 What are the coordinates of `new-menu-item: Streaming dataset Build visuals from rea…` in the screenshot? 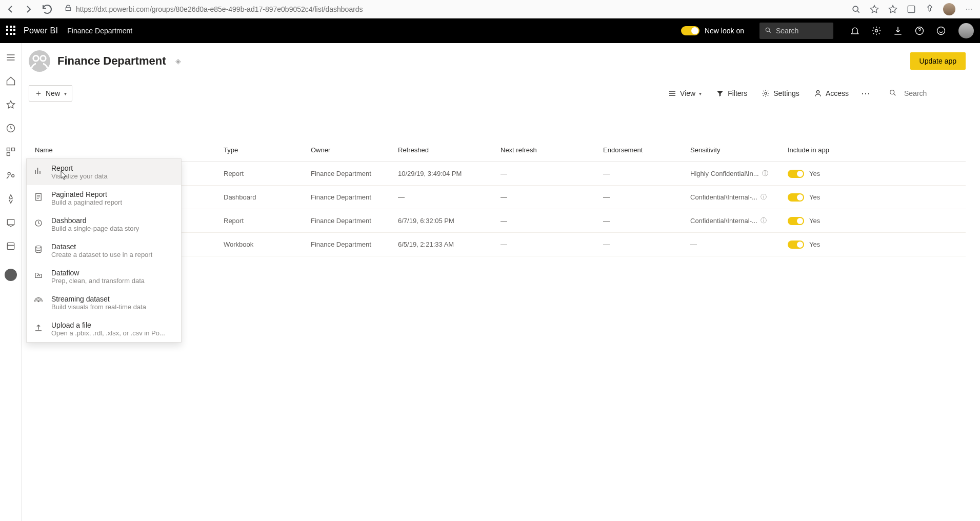 It's located at (104, 303).